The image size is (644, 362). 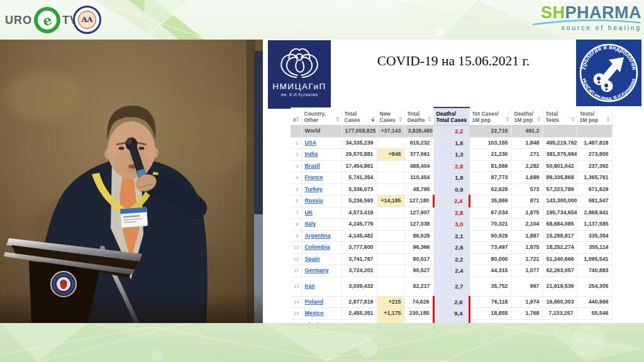 What do you see at coordinates (312, 154) in the screenshot?
I see `country-link: India` at bounding box center [312, 154].